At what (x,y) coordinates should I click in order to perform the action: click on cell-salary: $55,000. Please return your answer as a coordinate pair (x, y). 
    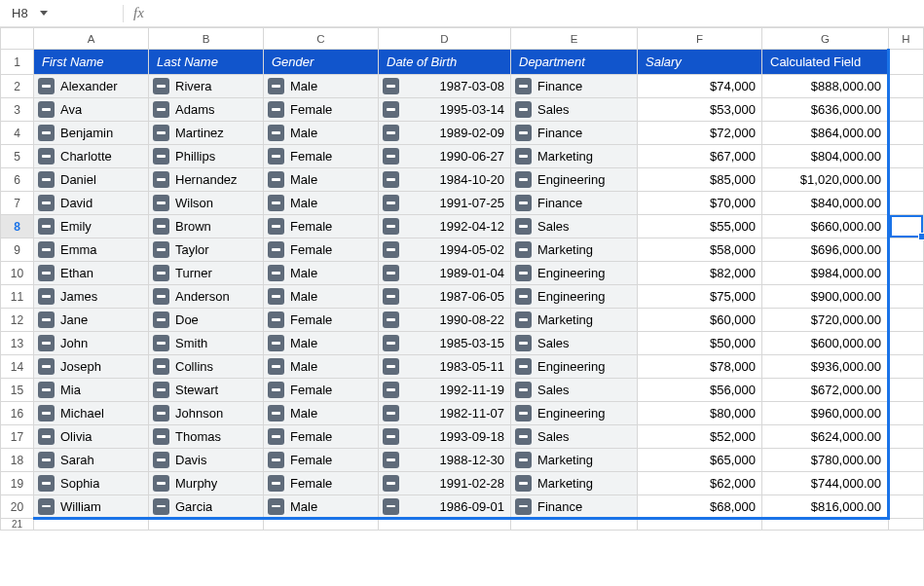
    Looking at the image, I should click on (700, 227).